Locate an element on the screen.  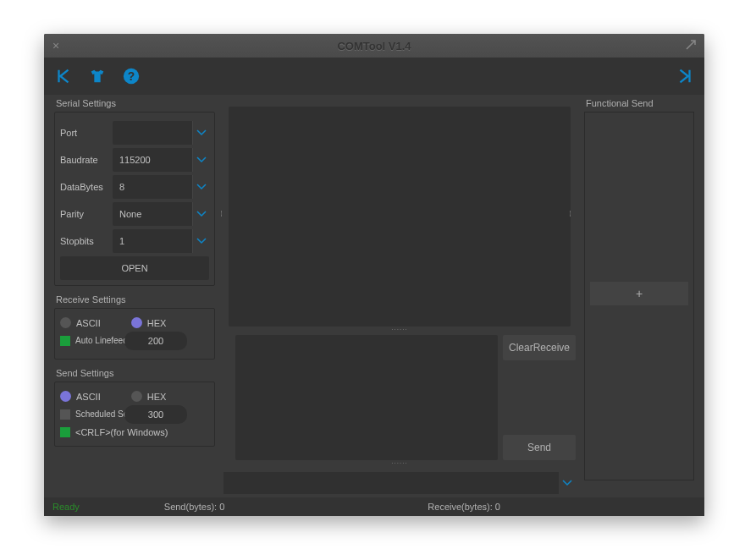
skip-back-icon is located at coordinates (63, 76).